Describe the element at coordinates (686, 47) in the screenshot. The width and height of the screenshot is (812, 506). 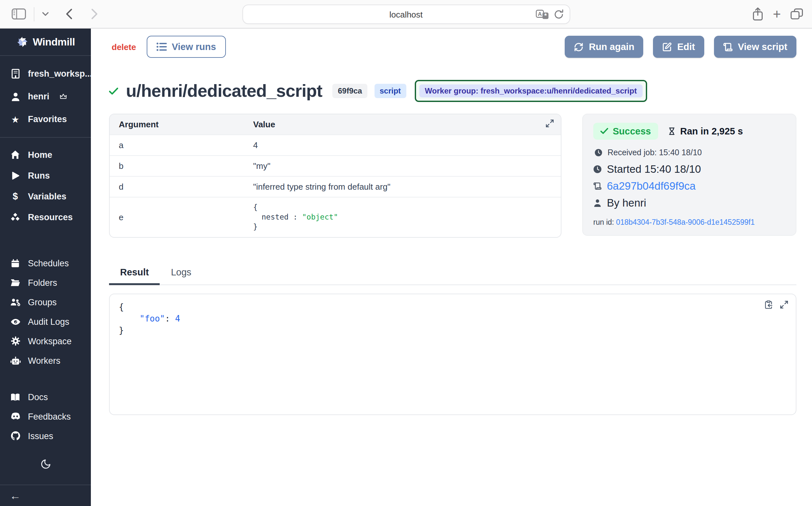
I see `edit-label: Edit` at that location.